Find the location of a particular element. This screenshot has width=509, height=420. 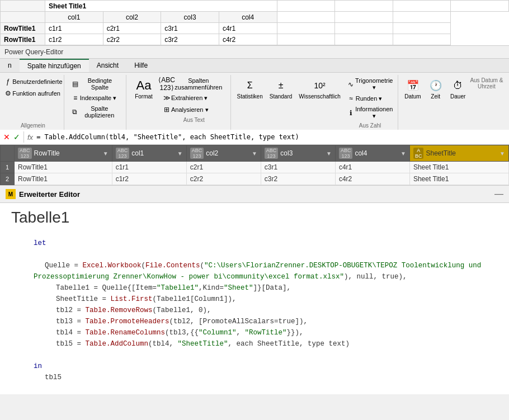

table-row: 2 RowTitle1 c1r2 c2r2 c3r2 c4r2 Sheet Ti… is located at coordinates (255, 179).